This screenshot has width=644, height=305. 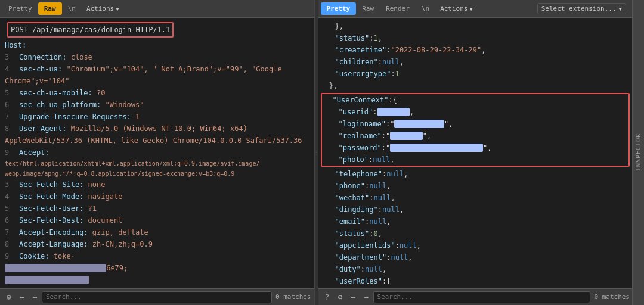 I want to click on header-sec-ch-ua: 4 sec-ch-ua: "Chromium";v="104", " Not A…, so click(x=157, y=69).